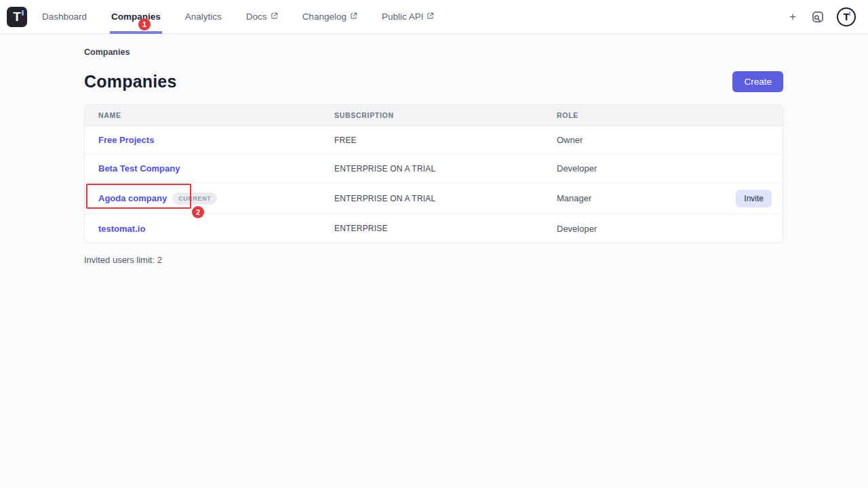  I want to click on nav-item-changelog: Changelog, so click(330, 17).